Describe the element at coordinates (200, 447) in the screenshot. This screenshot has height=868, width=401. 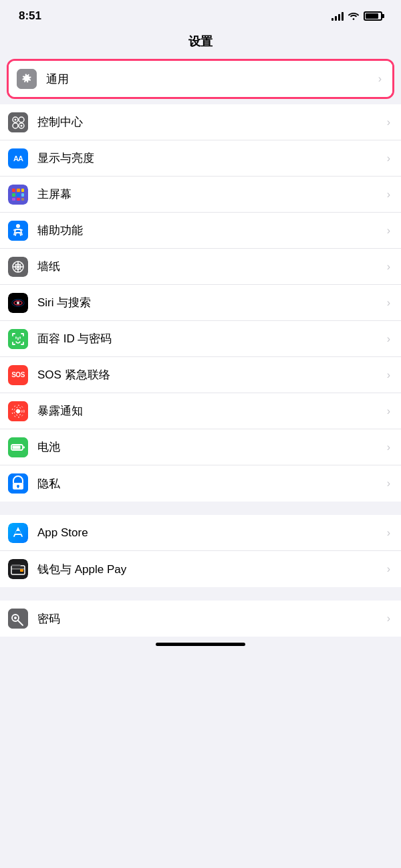
I see `settings-row-battery: 电池 ›` at that location.